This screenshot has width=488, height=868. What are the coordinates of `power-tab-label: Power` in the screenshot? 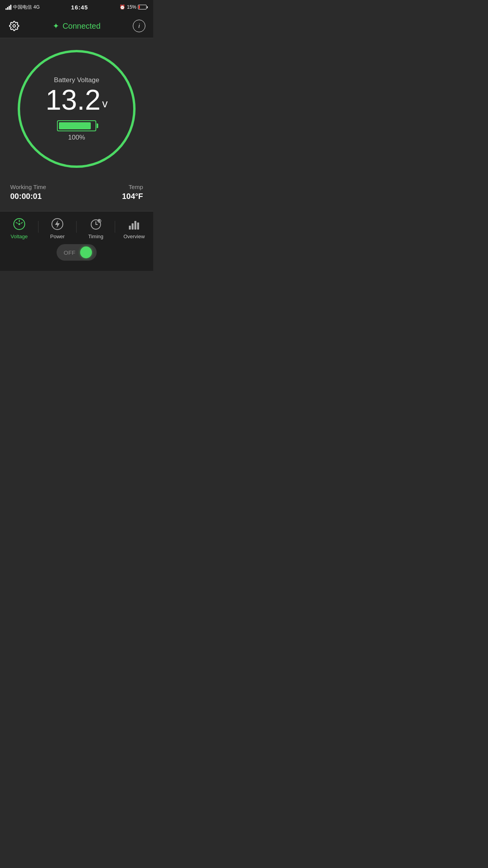 It's located at (57, 237).